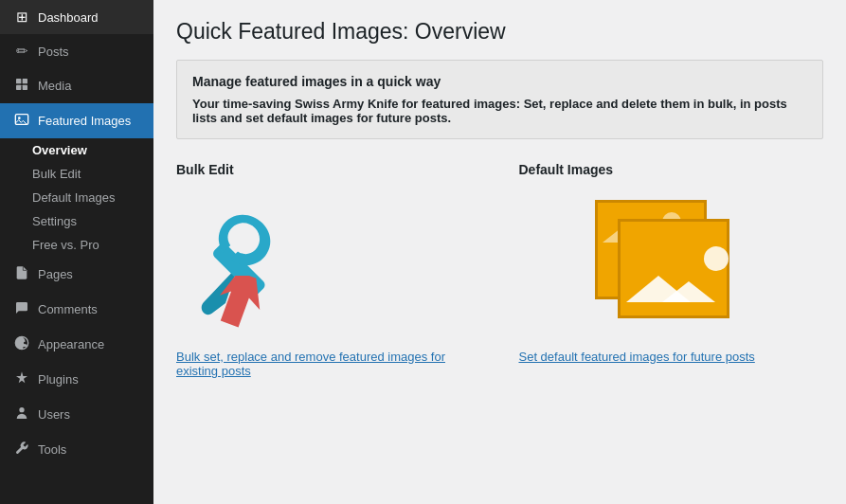 This screenshot has height=504, width=846. What do you see at coordinates (77, 275) in the screenshot?
I see `sidebar-item-pages: Pages` at bounding box center [77, 275].